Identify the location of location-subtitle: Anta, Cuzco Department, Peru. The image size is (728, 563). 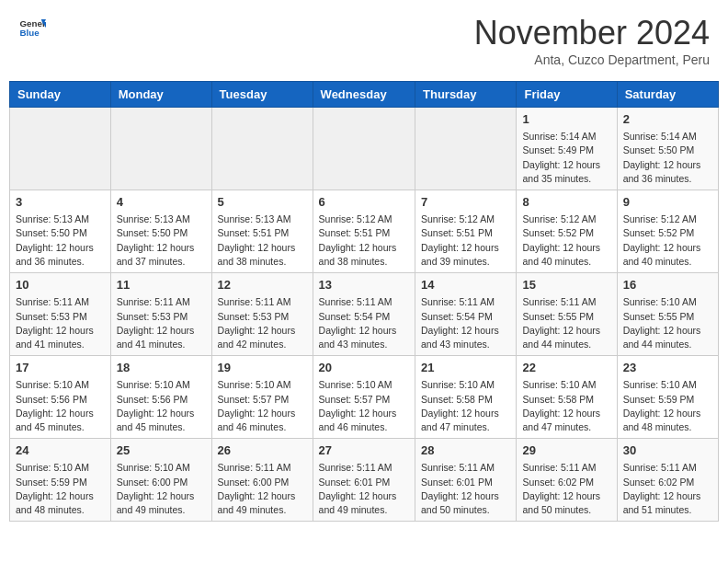
(592, 60).